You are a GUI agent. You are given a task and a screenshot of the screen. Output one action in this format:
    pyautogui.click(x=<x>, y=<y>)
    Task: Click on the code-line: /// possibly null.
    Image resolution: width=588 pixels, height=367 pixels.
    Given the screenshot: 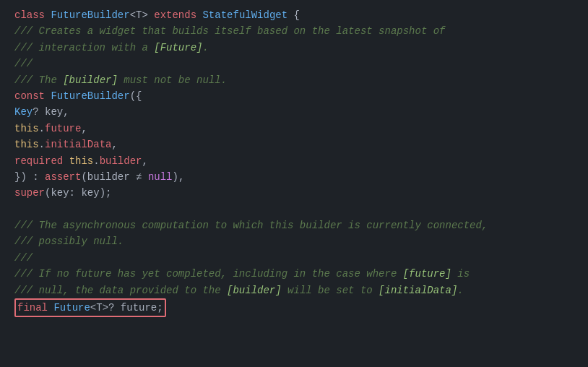 What is the action you would take?
    pyautogui.click(x=294, y=241)
    